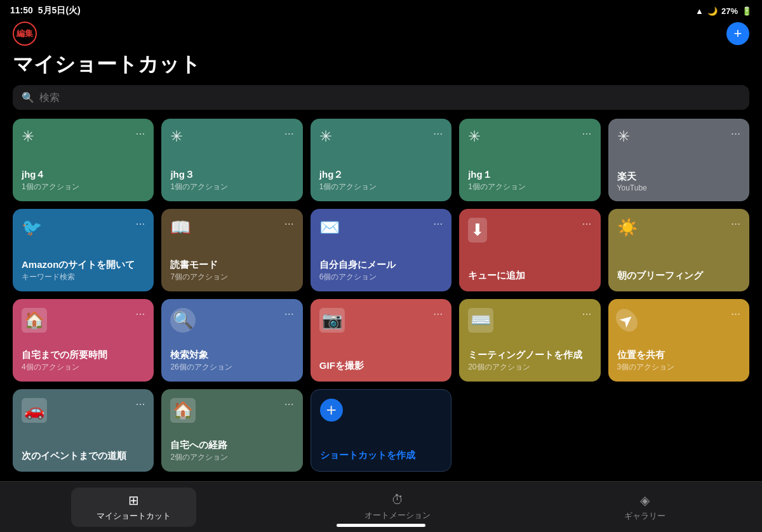 The width and height of the screenshot is (762, 532). Describe the element at coordinates (83, 277) in the screenshot. I see `card-subtitle: キーワード検索` at that location.